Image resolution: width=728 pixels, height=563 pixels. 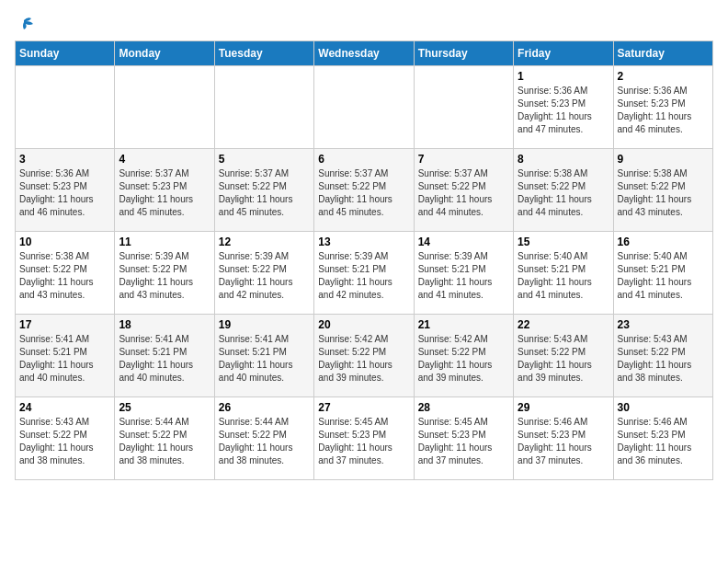 What do you see at coordinates (463, 408) in the screenshot?
I see `day-number: 28` at bounding box center [463, 408].